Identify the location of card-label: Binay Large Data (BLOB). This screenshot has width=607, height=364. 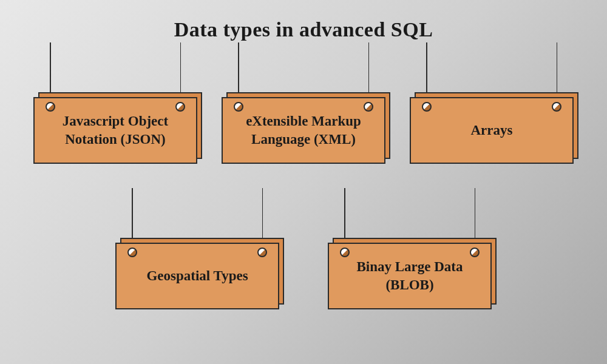
(410, 276).